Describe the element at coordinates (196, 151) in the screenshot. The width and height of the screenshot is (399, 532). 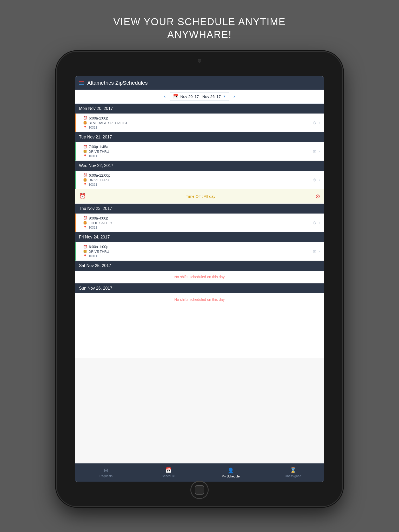
I see `shift-details: ⏰ 7:00p-1:45a 🍔 DRIVE THRU 📍 10311` at that location.